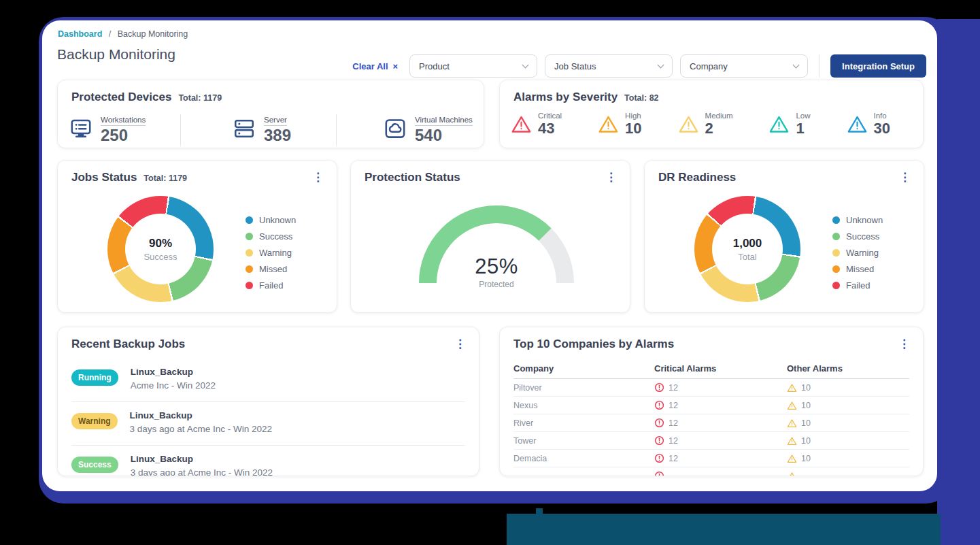 The width and height of the screenshot is (980, 545). What do you see at coordinates (80, 34) in the screenshot?
I see `breadcrumb-dashboard-link: Dashboard` at bounding box center [80, 34].